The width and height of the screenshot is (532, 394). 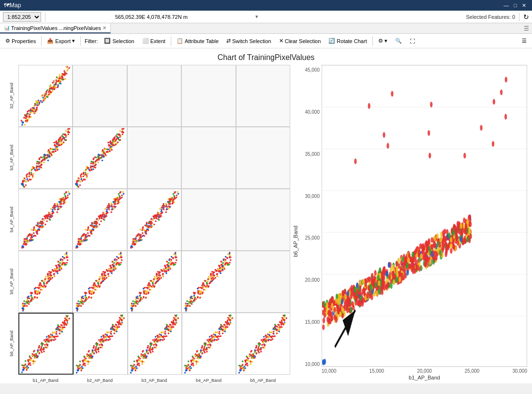 I want to click on layer-tab-training: 📊 TrainingPixelValues ...ningPixelValues…, so click(x=55, y=28).